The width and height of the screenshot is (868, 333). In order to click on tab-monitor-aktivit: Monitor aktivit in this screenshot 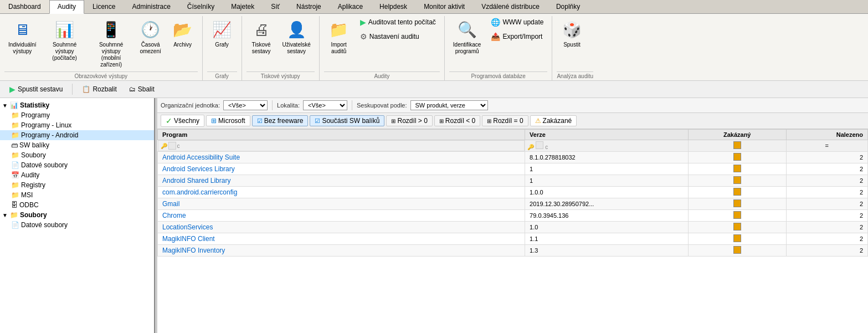, I will do `click(444, 7)`.